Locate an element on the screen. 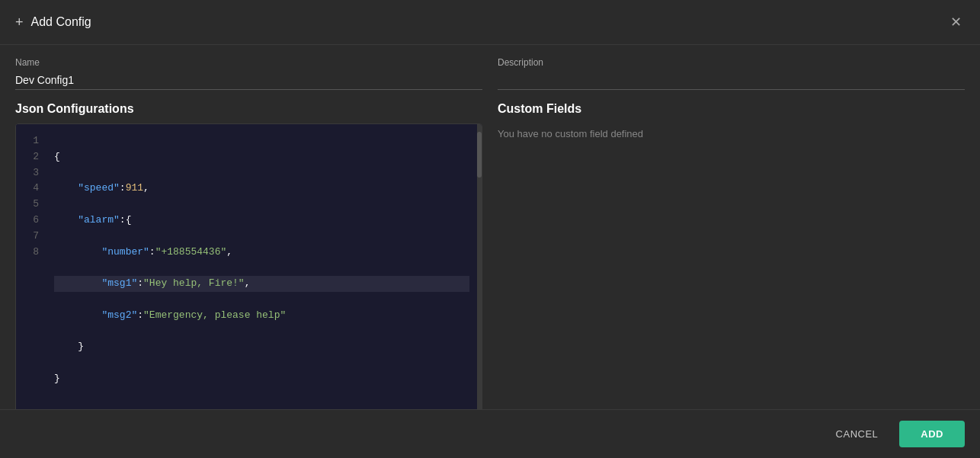 The width and height of the screenshot is (980, 458). add-button: ADD is located at coordinates (932, 434).